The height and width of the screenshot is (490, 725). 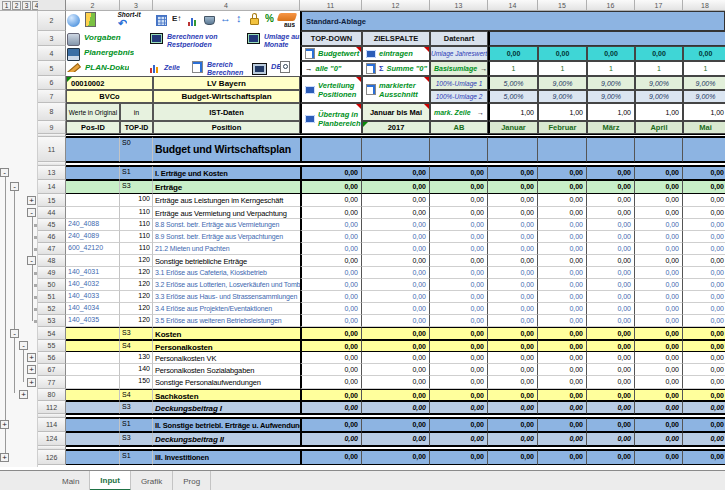 I want to click on row-header-9: 9, so click(x=52, y=128).